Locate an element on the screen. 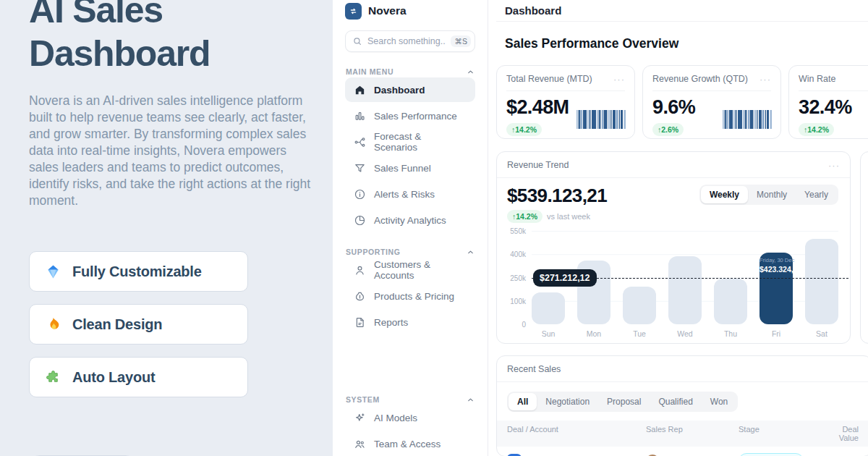 The image size is (868, 456). table-row: Acme Corp J. Anderson Negotiation $120,0… is located at coordinates (683, 452).